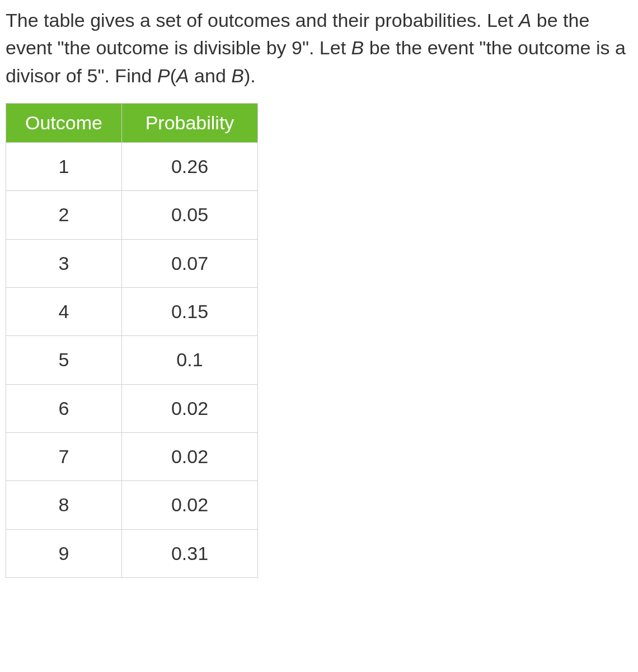  I want to click on outcome-cell: 3, so click(64, 263).